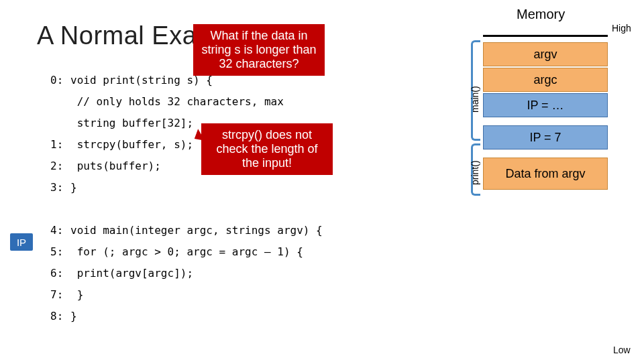 The image size is (644, 362). What do you see at coordinates (621, 28) in the screenshot?
I see `memory-high-label: High` at bounding box center [621, 28].